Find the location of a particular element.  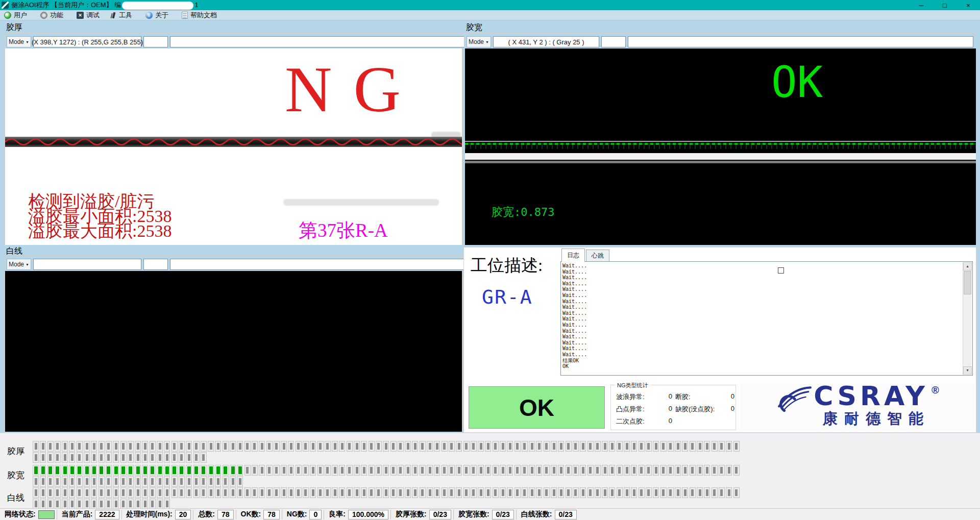

ng-stat-row: 凸点异常:0 is located at coordinates (644, 409).